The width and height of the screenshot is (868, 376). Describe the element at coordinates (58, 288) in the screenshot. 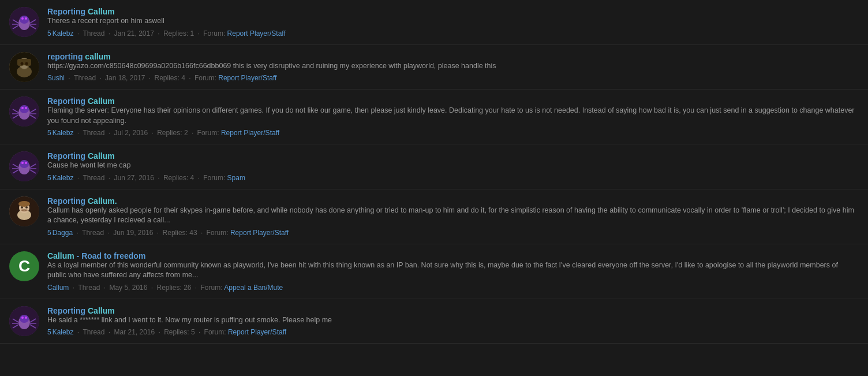

I see `author-link: Callum` at that location.